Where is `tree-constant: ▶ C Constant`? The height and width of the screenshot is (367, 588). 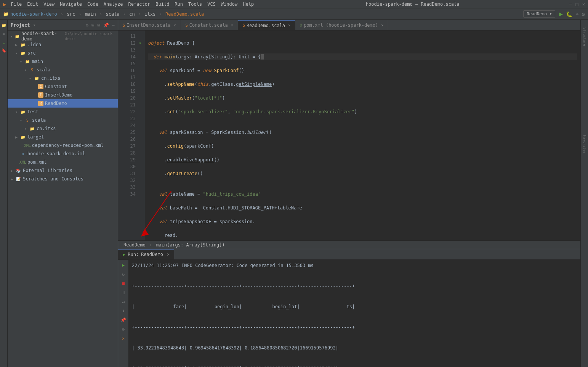 tree-constant: ▶ C Constant is located at coordinates (62, 87).